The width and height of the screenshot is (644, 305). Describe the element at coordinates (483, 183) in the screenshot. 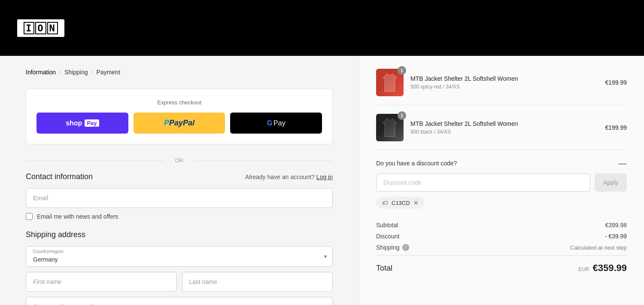

I see `discount-code-input` at that location.